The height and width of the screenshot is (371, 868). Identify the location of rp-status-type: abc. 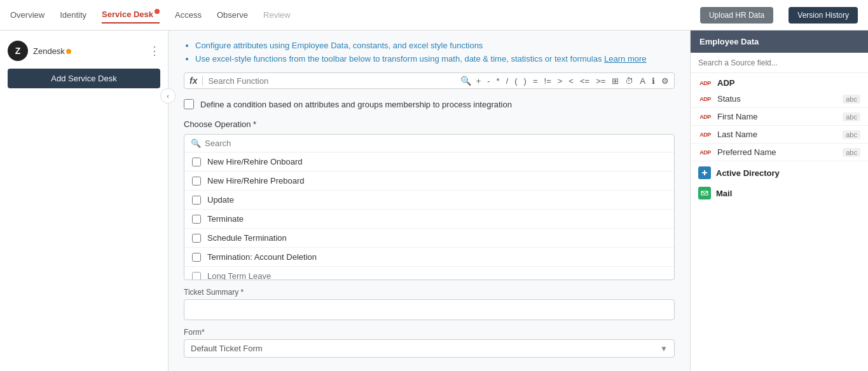
(851, 99).